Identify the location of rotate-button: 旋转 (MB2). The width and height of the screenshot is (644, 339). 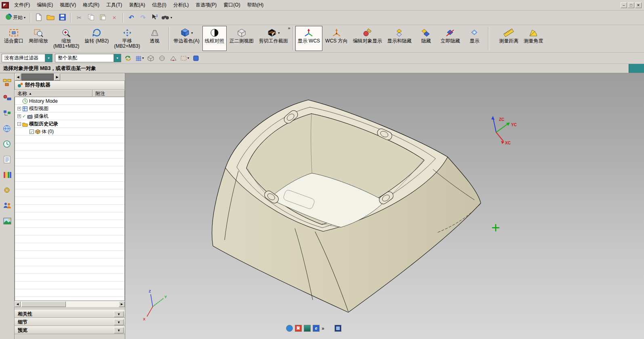
(97, 38).